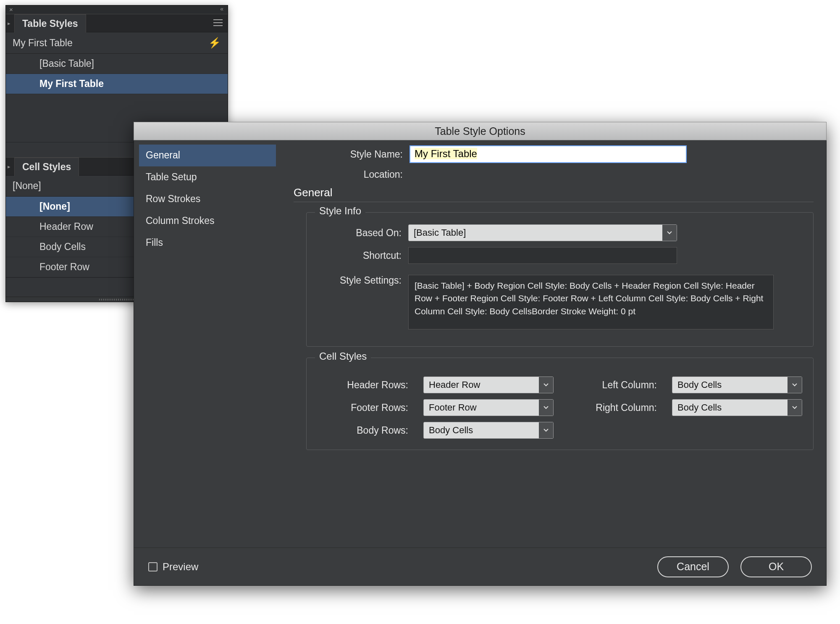 The image size is (840, 624). Describe the element at coordinates (117, 43) in the screenshot. I see `table-styles-current: My First Table ⚡` at that location.